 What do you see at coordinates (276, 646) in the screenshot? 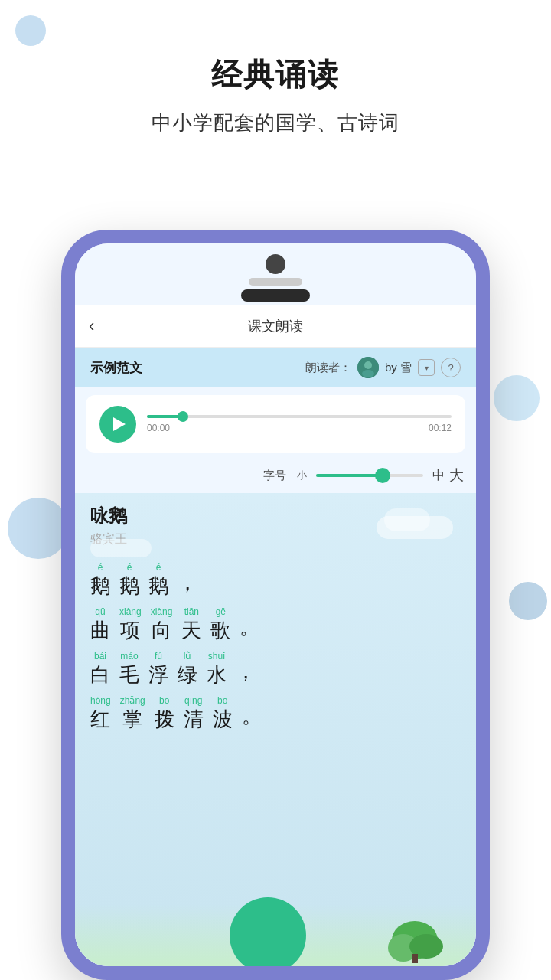
I see `poem-lines: é鹅é鹅é鹅，qū曲xiàng项xiàng向tiān天gē歌。bái白máo毛f…` at bounding box center [276, 646].